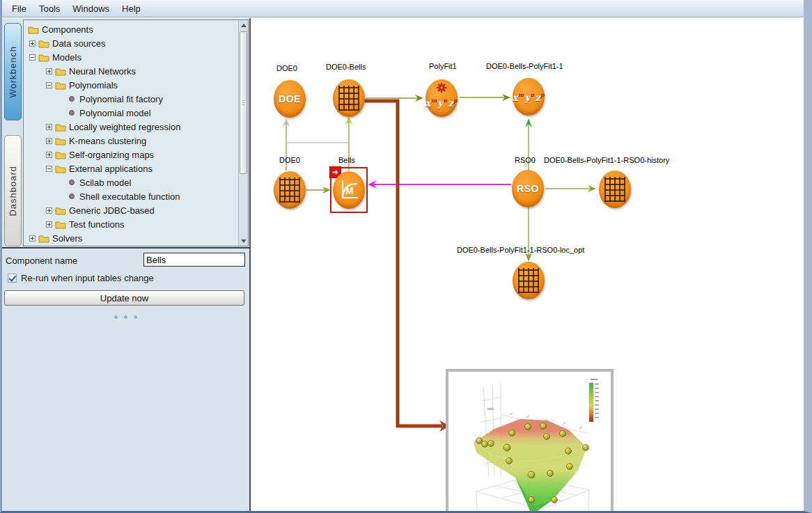  I want to click on node-label: PolyFit1, so click(443, 66).